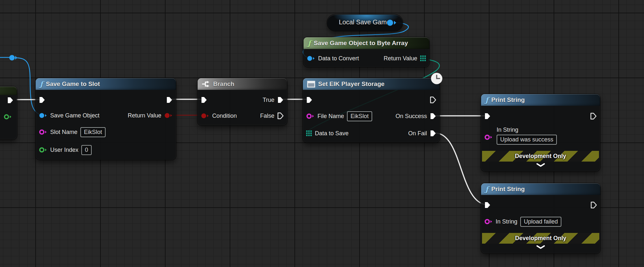 This screenshot has height=267, width=644. I want to click on node-title: Save Game to Slot, so click(73, 84).